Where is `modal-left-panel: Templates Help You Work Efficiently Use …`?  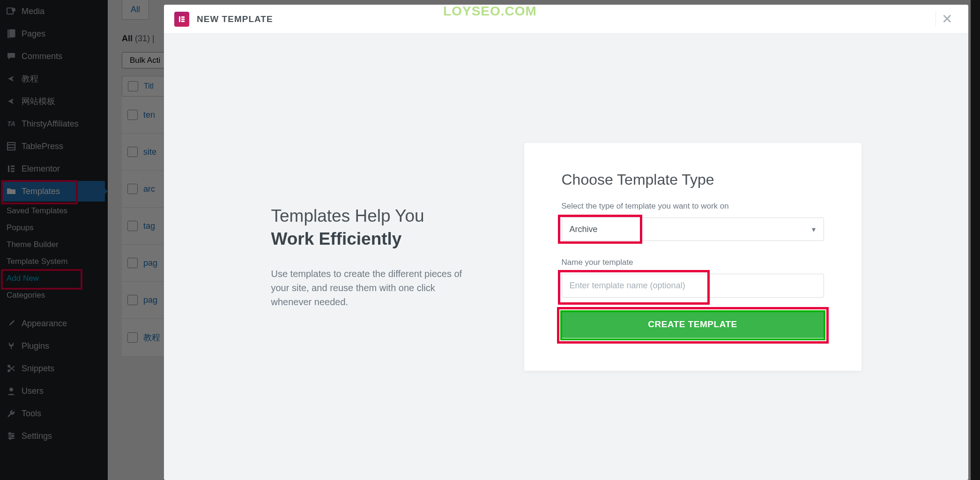 modal-left-panel: Templates Help You Work Efficiently Use … is located at coordinates (374, 257).